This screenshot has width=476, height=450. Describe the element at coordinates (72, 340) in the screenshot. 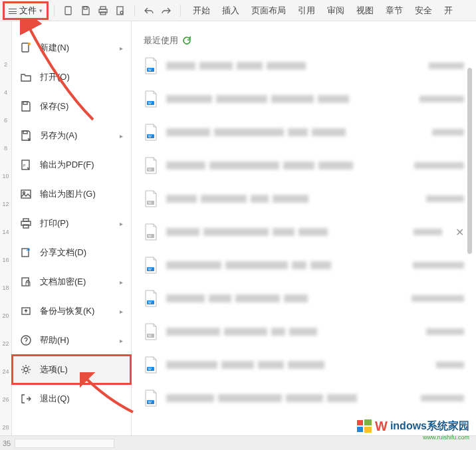

I see `menu-item-help: 帮助(H)▸` at that location.